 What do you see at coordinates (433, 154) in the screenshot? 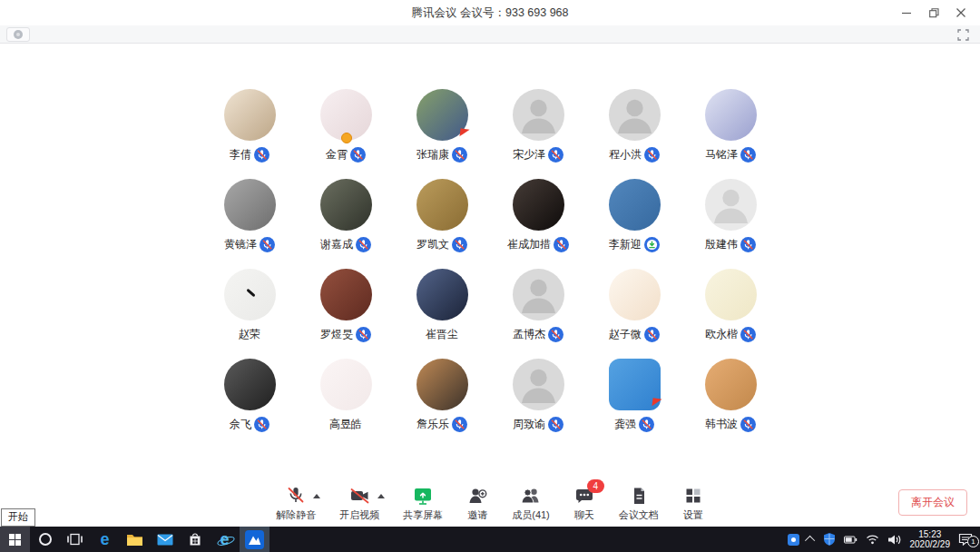
I see `participant-name: 张瑞康` at bounding box center [433, 154].